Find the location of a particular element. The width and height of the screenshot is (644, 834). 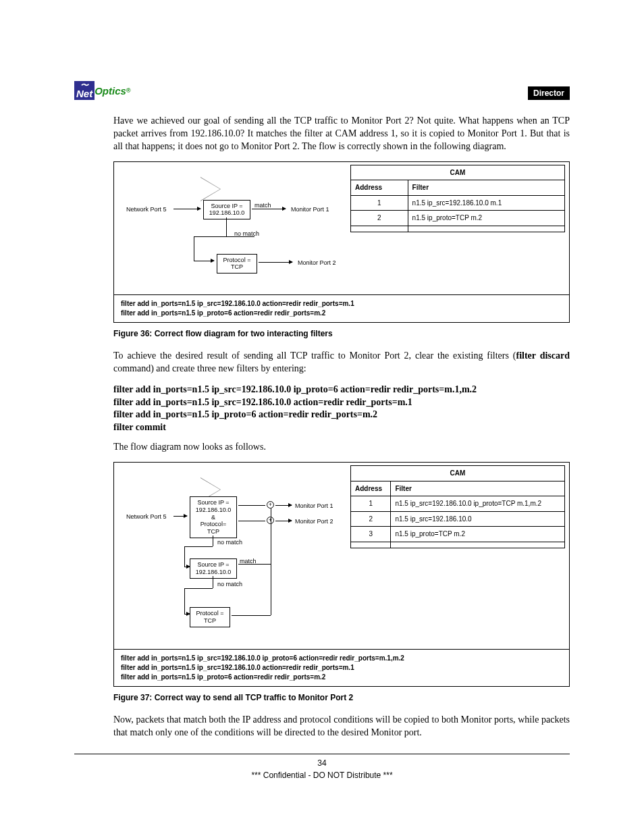

page-footer: 34 *** Confidential - DO NOT Distribute … is located at coordinates (322, 767).